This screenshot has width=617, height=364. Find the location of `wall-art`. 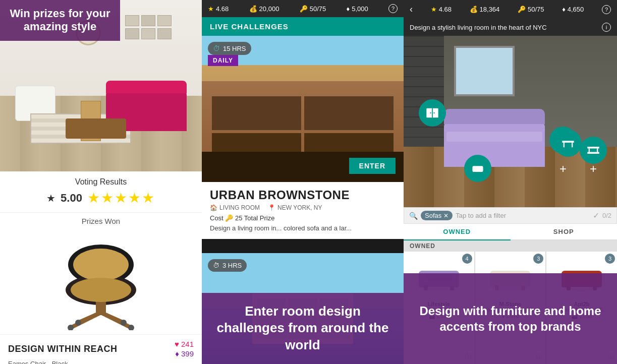

wall-art is located at coordinates (148, 27).